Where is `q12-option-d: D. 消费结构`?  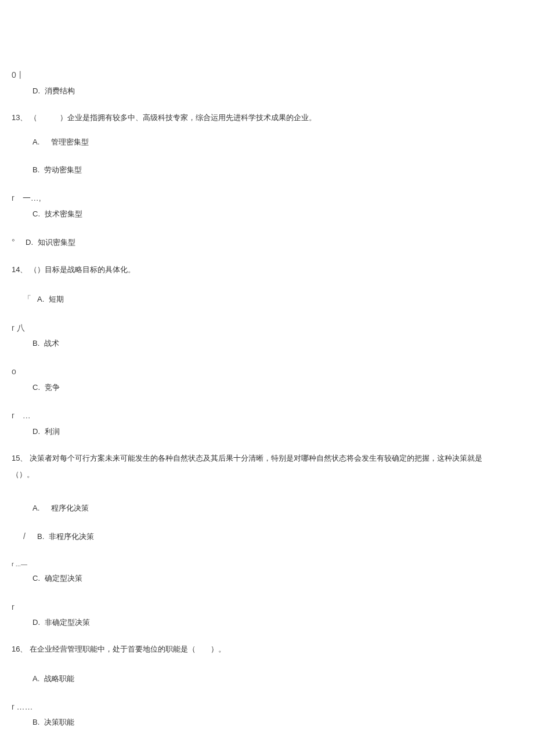 q12-option-d: D. 消费结构 is located at coordinates (277, 91).